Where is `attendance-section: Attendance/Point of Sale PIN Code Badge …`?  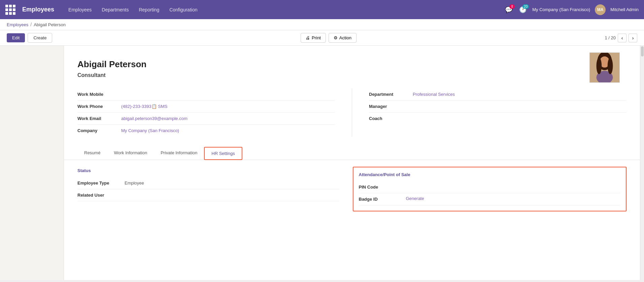
attendance-section: Attendance/Point of Sale PIN Code Badge … is located at coordinates (490, 189).